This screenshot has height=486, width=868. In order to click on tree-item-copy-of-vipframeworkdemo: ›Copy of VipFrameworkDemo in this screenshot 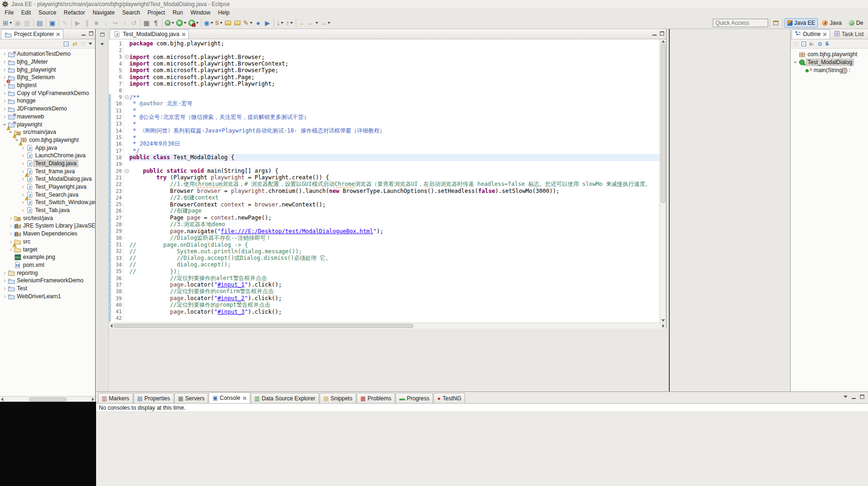, I will do `click(48, 93)`.